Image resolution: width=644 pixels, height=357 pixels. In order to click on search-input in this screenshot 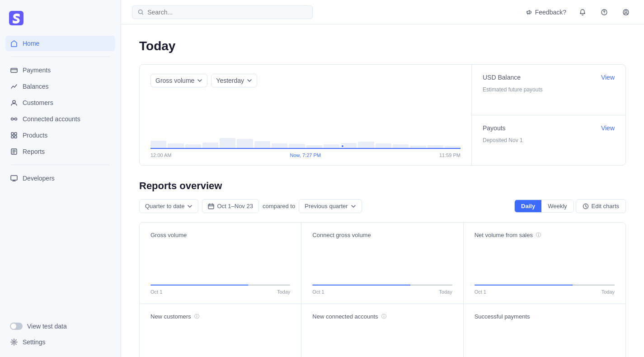, I will do `click(227, 12)`.